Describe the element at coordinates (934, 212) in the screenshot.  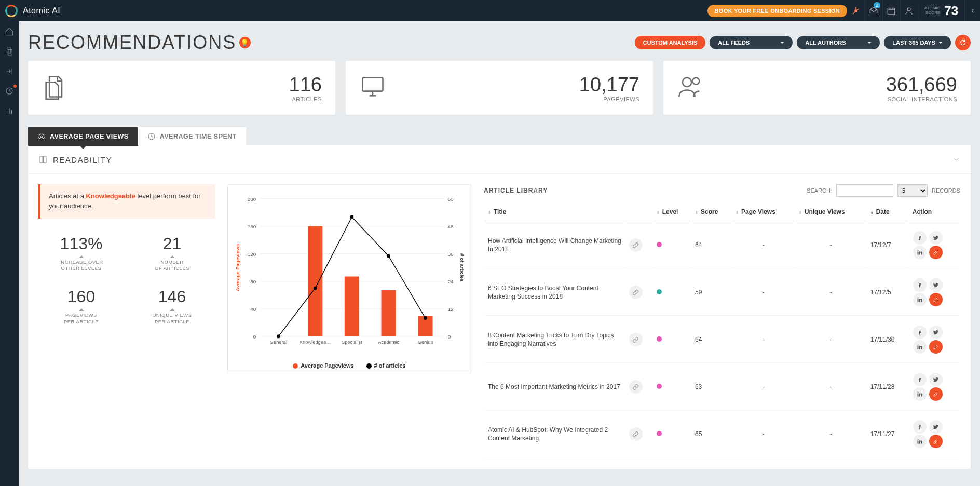
I see `col-action: Action` at that location.